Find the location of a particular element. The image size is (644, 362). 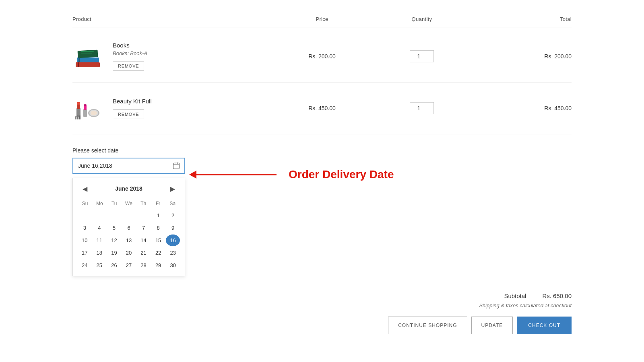

calendar-day-30: 30 is located at coordinates (173, 265).